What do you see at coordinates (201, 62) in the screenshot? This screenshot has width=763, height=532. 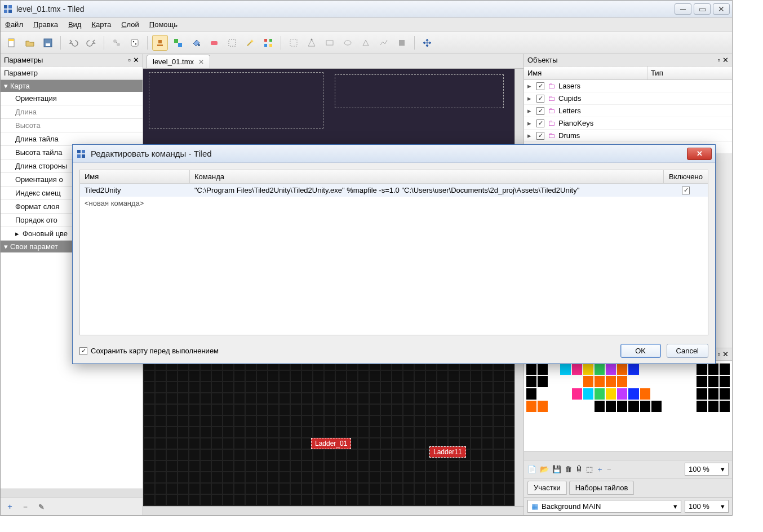 I see `tab-close-icon: ✕` at bounding box center [201, 62].